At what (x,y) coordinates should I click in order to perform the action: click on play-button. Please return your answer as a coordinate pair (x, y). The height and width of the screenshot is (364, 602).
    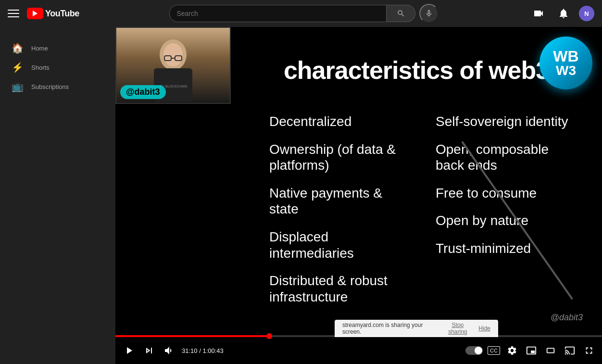
    Looking at the image, I should click on (129, 351).